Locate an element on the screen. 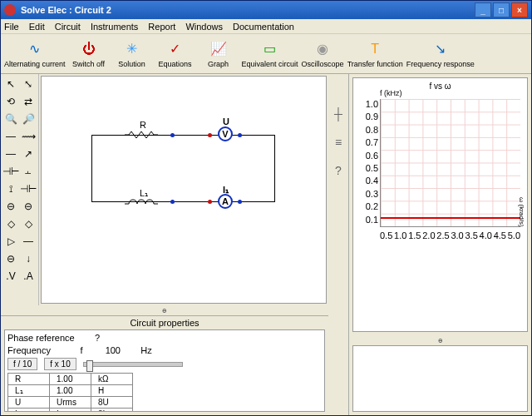 The height and width of the screenshot is (416, 532). palette-tool-23: .A is located at coordinates (28, 276).